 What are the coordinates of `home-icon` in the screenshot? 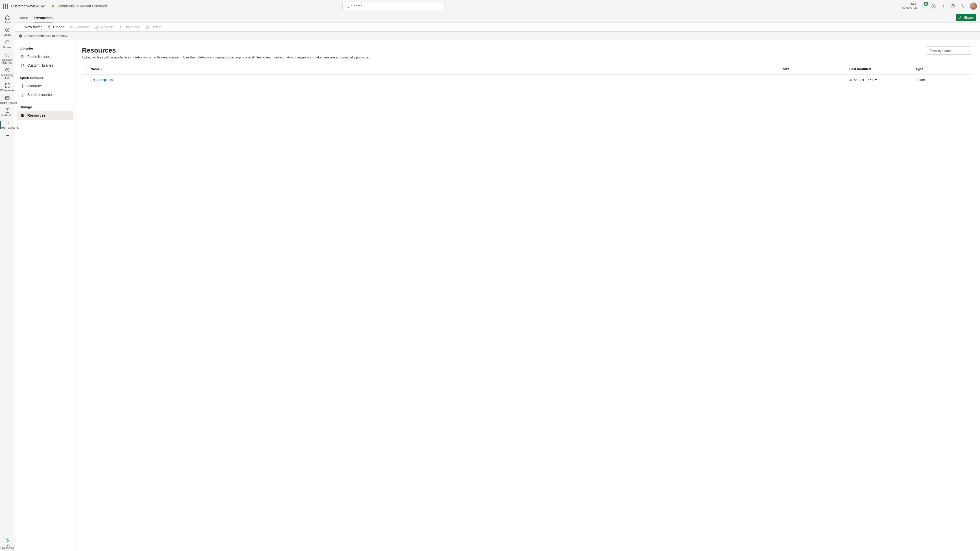 It's located at (8, 17).